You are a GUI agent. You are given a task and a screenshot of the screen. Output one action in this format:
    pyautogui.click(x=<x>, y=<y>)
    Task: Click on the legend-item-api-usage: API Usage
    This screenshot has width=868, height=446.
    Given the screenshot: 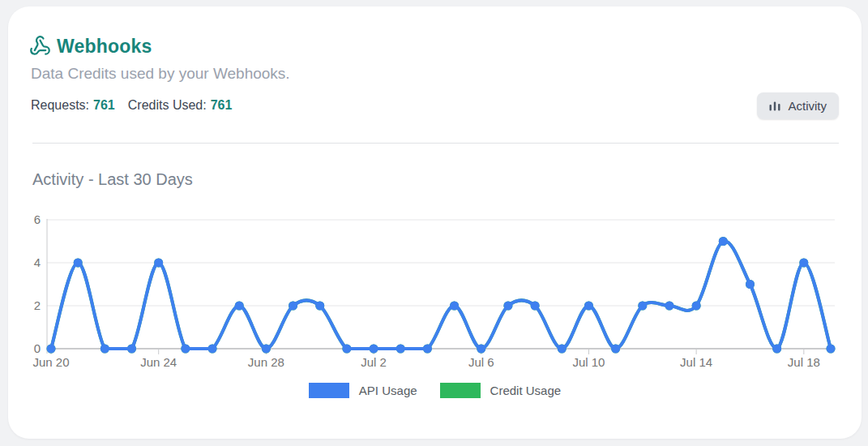 What is the action you would take?
    pyautogui.click(x=363, y=391)
    